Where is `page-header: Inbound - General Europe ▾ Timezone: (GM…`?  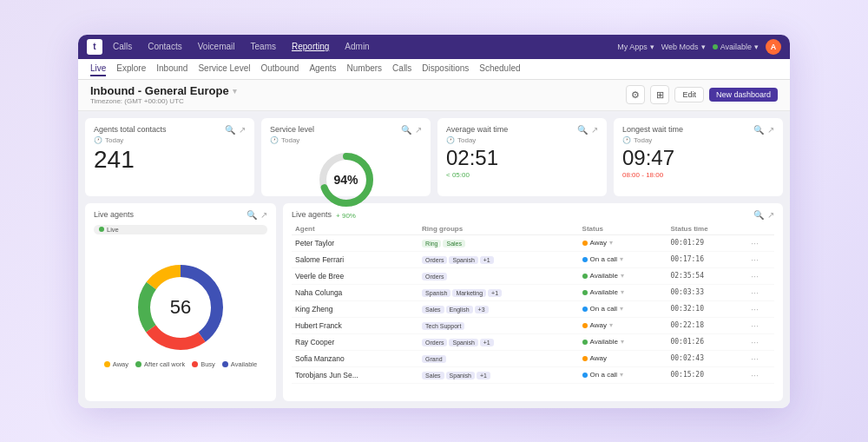 page-header: Inbound - General Europe ▾ Timezone: (GM… is located at coordinates (434, 96).